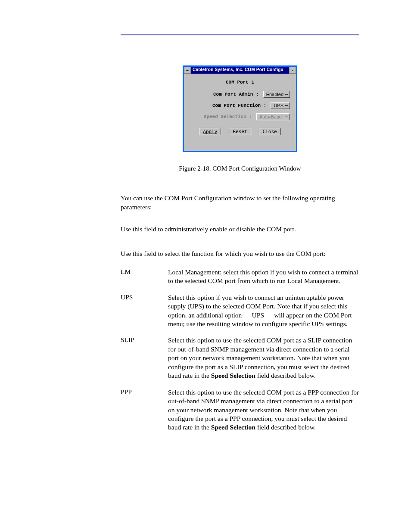  What do you see at coordinates (240, 109) in the screenshot?
I see `com-port-dialog: – Cabletron Systems, Inc. COM Port Confi…` at bounding box center [240, 109].